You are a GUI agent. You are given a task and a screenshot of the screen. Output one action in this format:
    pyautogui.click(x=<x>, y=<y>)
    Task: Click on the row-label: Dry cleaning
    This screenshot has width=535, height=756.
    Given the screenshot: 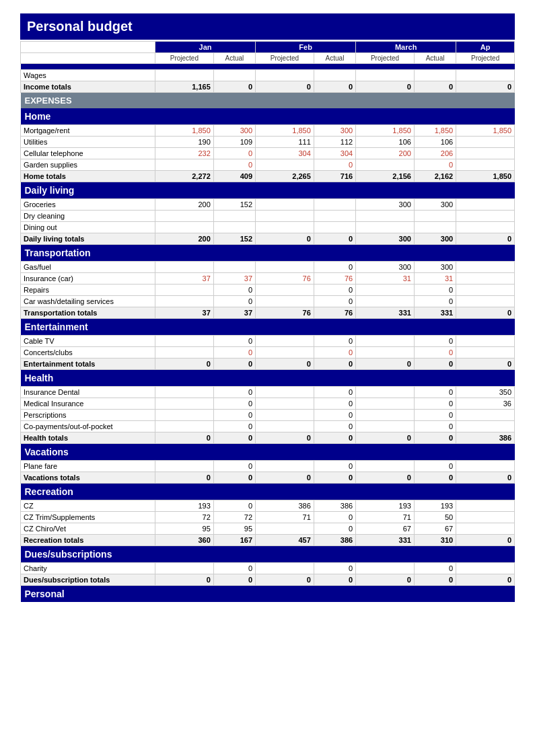 What is the action you would take?
    pyautogui.click(x=88, y=217)
    